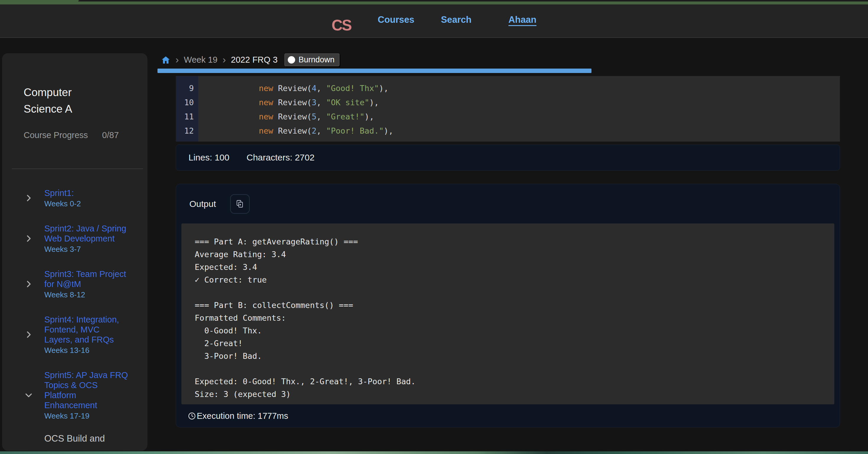 This screenshot has height=454, width=868. I want to click on nav-link-search: Search, so click(456, 20).